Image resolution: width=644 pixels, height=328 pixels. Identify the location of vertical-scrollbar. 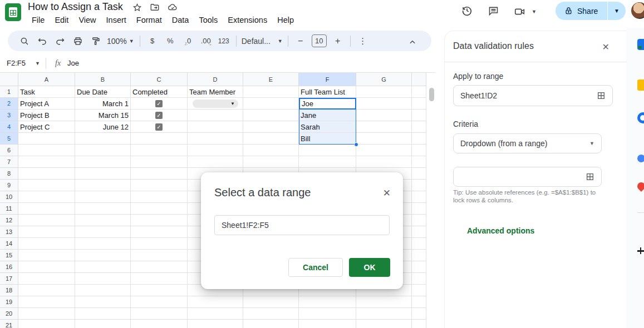
(432, 95).